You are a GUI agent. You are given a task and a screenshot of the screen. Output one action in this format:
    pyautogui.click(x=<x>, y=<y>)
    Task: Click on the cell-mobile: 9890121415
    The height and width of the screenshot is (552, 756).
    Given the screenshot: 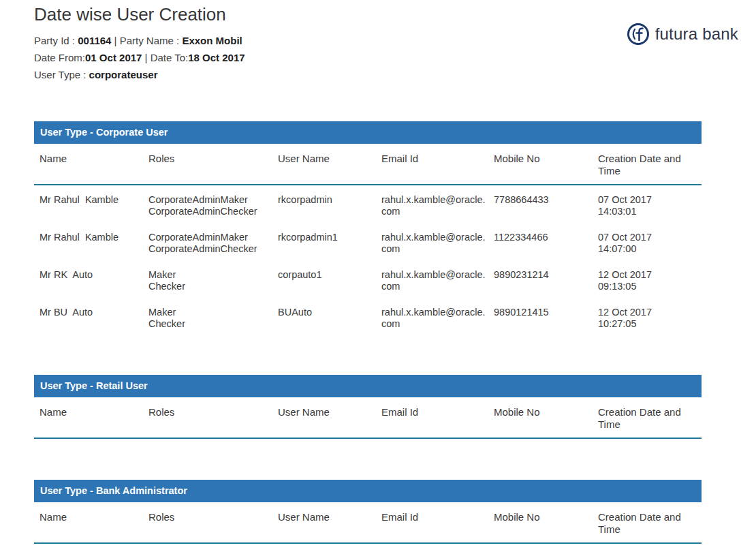 What is the action you would take?
    pyautogui.click(x=546, y=312)
    